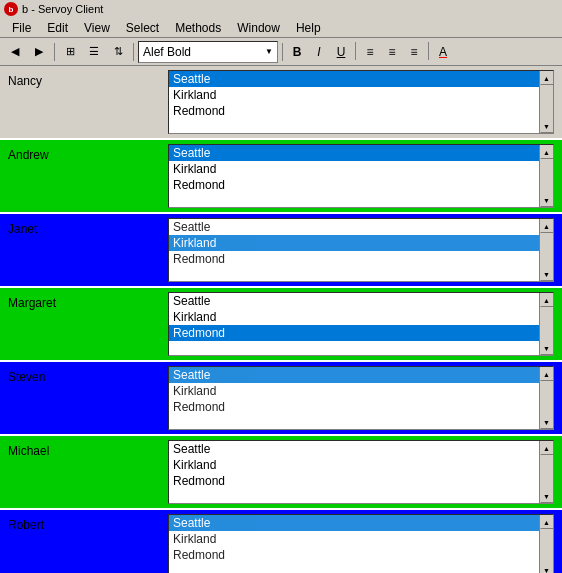 The image size is (562, 573). What do you see at coordinates (361, 324) in the screenshot?
I see `listbox-margaret: SeattleKirklandRedmond` at bounding box center [361, 324].